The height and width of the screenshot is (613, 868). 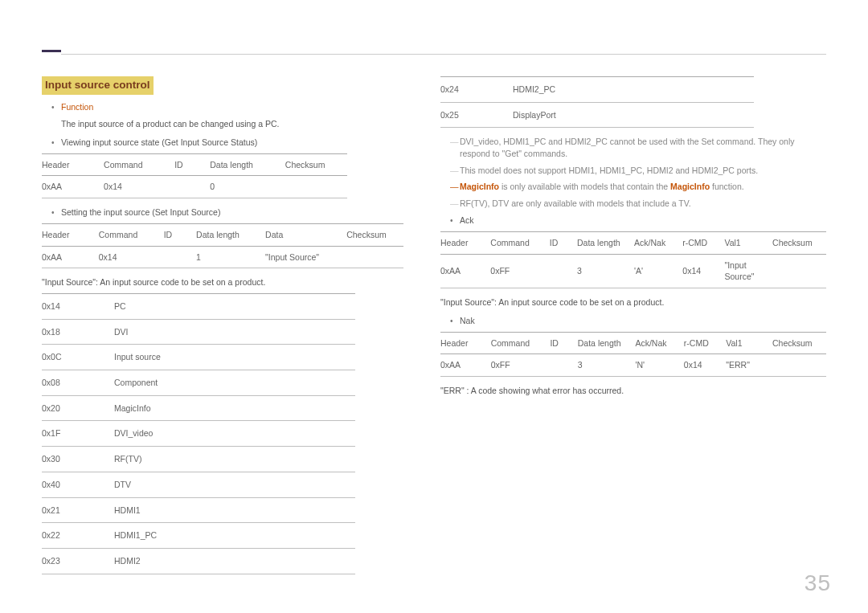 What do you see at coordinates (78, 561) in the screenshot?
I see `td: 0x23` at bounding box center [78, 561].